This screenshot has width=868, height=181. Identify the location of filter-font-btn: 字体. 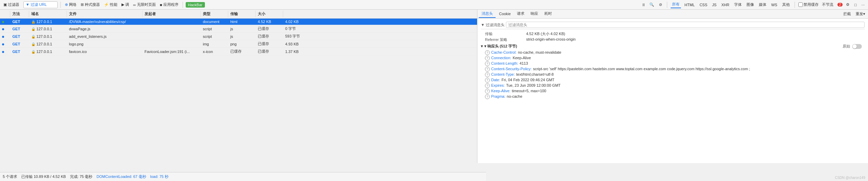
(738, 5).